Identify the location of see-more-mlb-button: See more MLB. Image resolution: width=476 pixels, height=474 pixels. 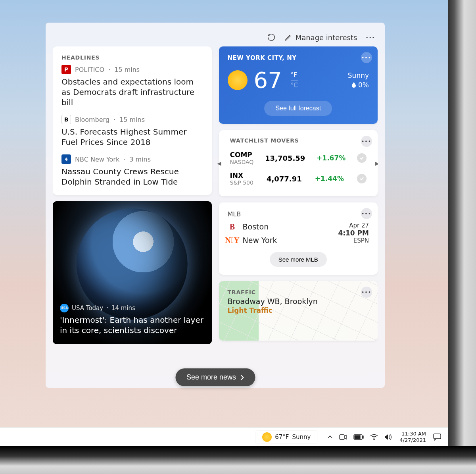
(298, 260).